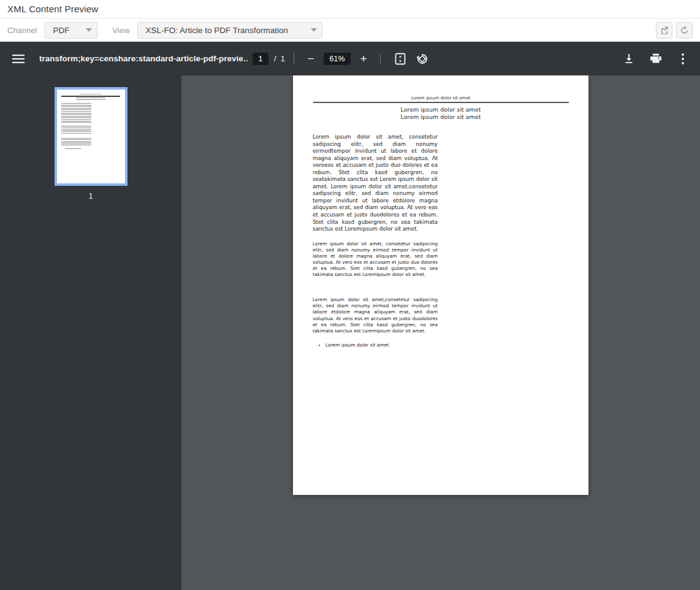 This screenshot has height=590, width=700. What do you see at coordinates (350, 9) in the screenshot?
I see `titlebar: XML Content Preview` at bounding box center [350, 9].